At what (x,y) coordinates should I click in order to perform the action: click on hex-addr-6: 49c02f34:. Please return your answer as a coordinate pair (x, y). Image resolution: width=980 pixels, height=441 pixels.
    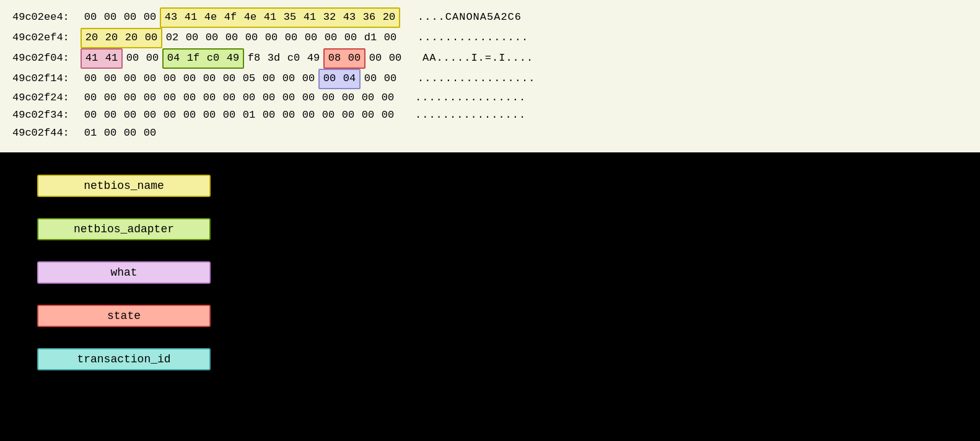
    Looking at the image, I should click on (46, 115).